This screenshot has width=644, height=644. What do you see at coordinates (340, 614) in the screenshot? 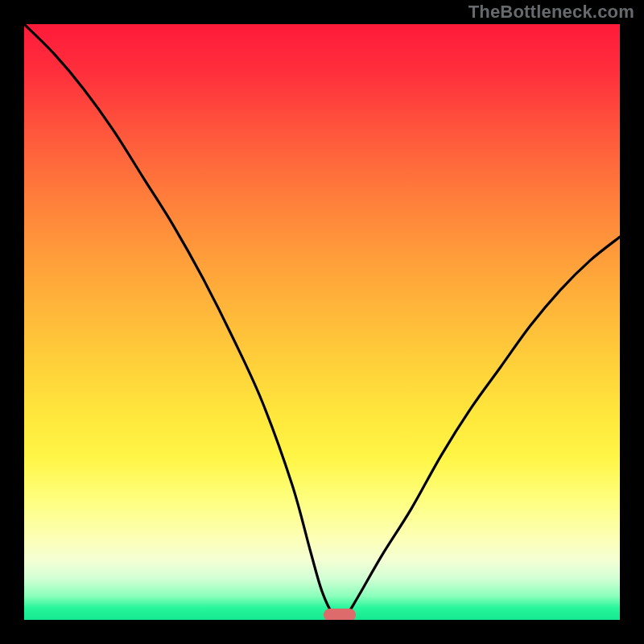
I see `optimal-point-marker` at bounding box center [340, 614].